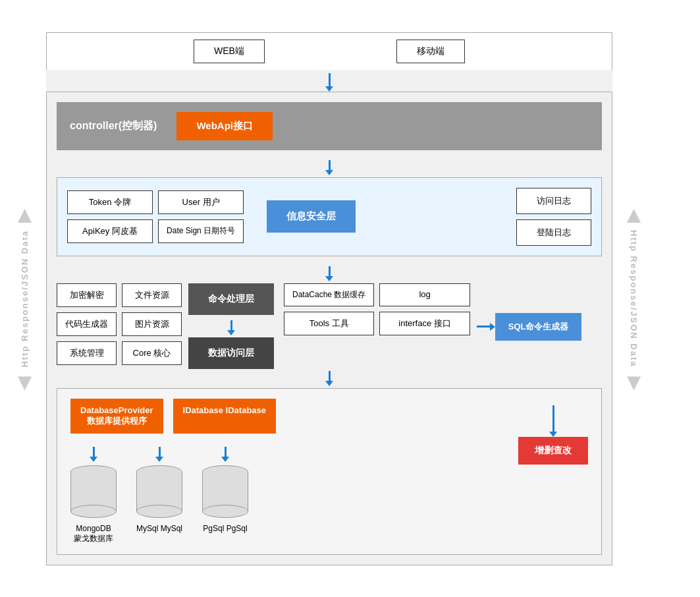 Image resolution: width=700 pixels, height=597 pixels. What do you see at coordinates (87, 295) in the screenshot?
I see `encrypt-box: 加密解密` at bounding box center [87, 295].